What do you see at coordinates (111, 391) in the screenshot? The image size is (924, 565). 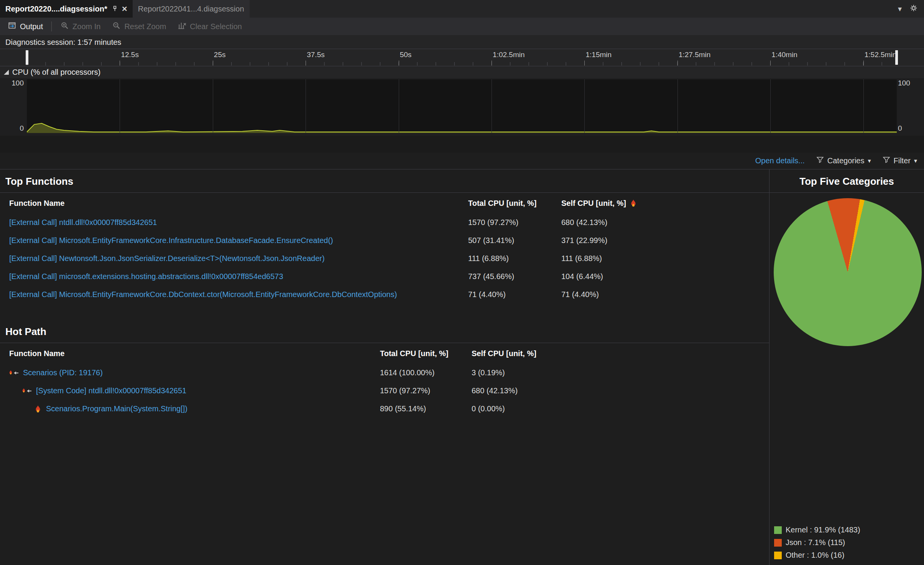 I see `hot-path-function-link: [System Code] ntdll.dll!0x00007ff85d3426…` at bounding box center [111, 391].